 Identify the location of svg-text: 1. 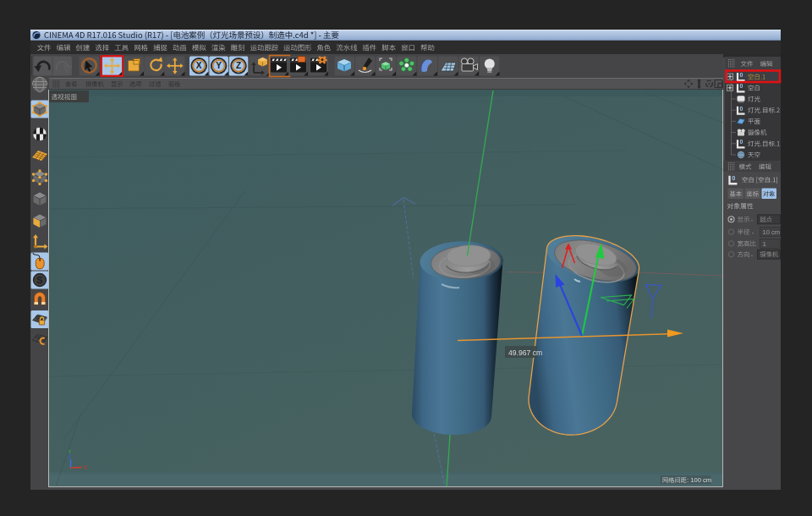
(765, 244).